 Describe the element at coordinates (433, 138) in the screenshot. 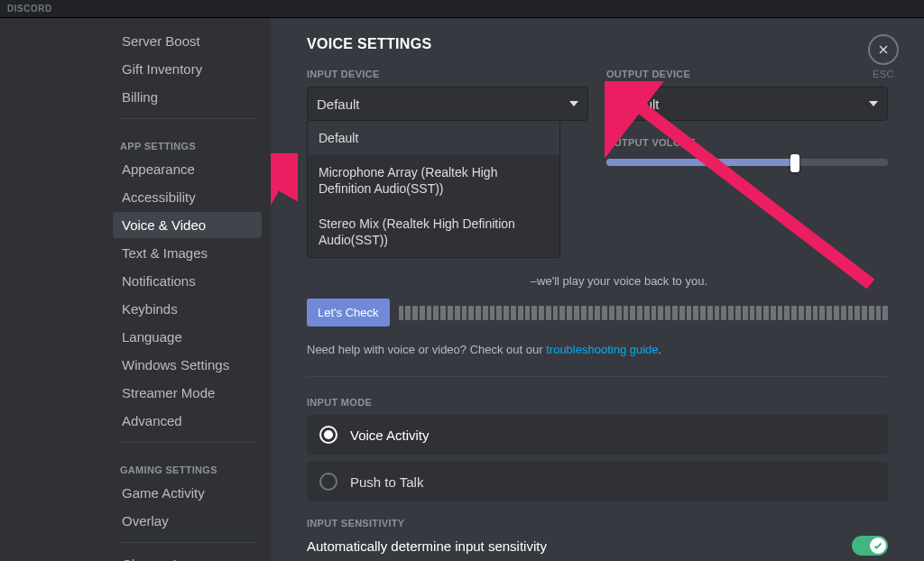

I see `input-device-option: Default` at that location.